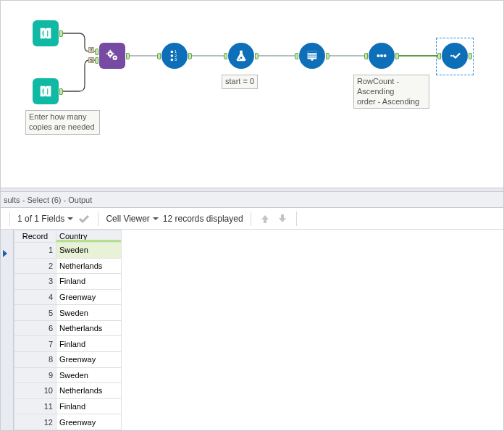 This screenshot has height=431, width=504. Describe the element at coordinates (312, 56) in the screenshot. I see `generate-rows-tool` at that location.